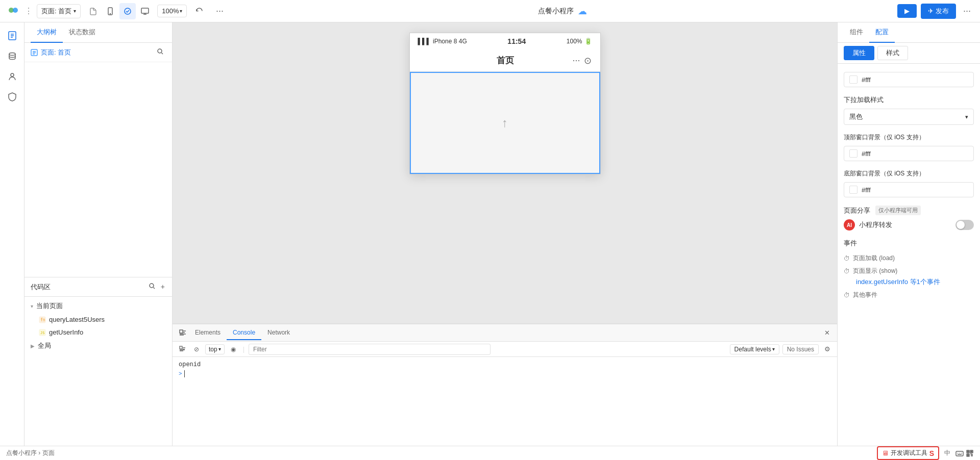  What do you see at coordinates (145, 11) in the screenshot?
I see `toolbar-monitor-icon` at bounding box center [145, 11].